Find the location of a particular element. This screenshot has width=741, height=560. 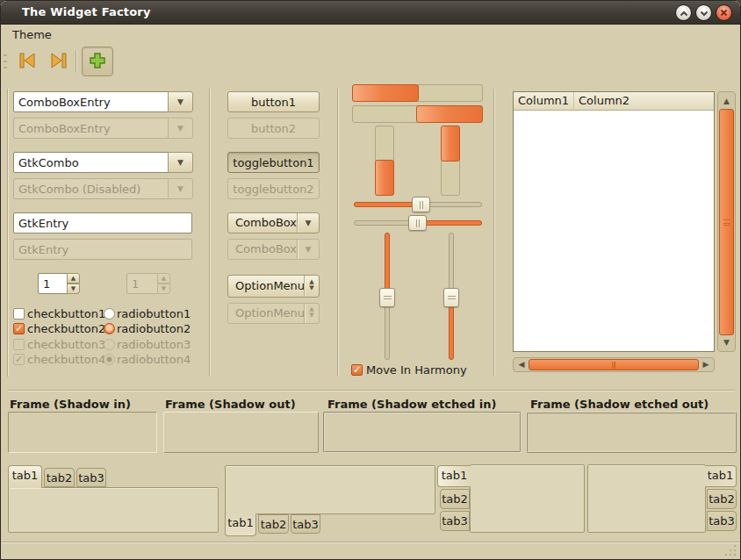

notebook1-tab3: tab3 is located at coordinates (91, 477).